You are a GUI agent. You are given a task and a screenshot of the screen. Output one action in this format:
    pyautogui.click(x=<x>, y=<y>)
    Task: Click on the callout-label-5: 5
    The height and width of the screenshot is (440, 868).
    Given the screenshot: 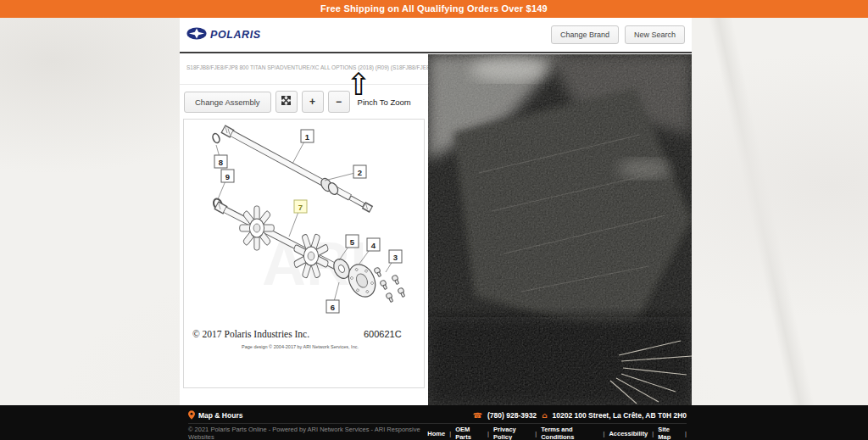 What is the action you would take?
    pyautogui.click(x=353, y=242)
    